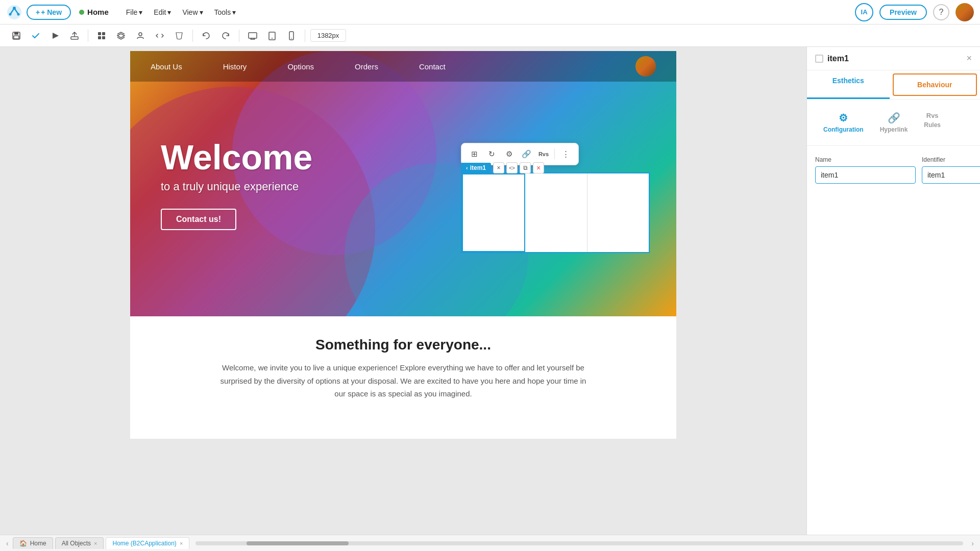 The height and width of the screenshot is (551, 980). What do you see at coordinates (36, 36) in the screenshot?
I see `check-button` at bounding box center [36, 36].